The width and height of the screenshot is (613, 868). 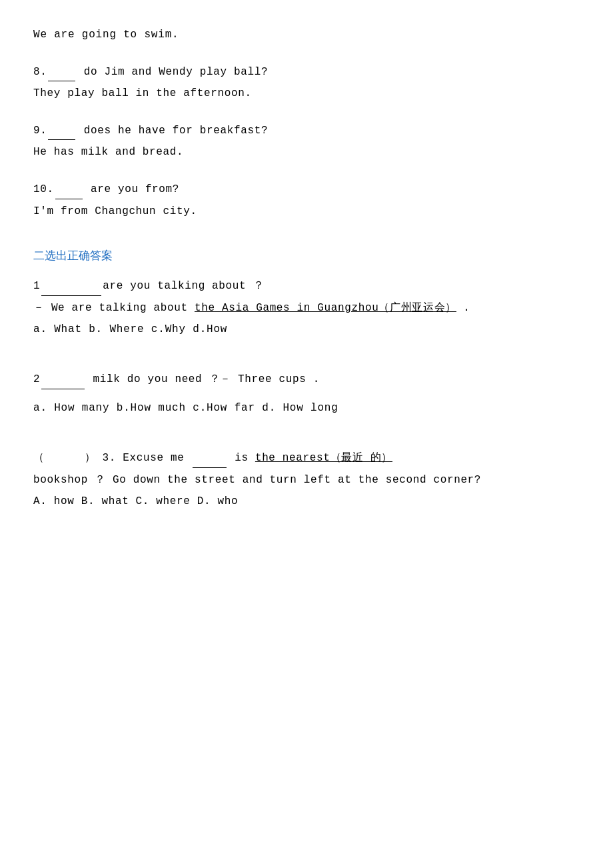 What do you see at coordinates (252, 308) in the screenshot?
I see `mcq1-answer-text: － We are talking about the Asia Games in…` at bounding box center [252, 308].